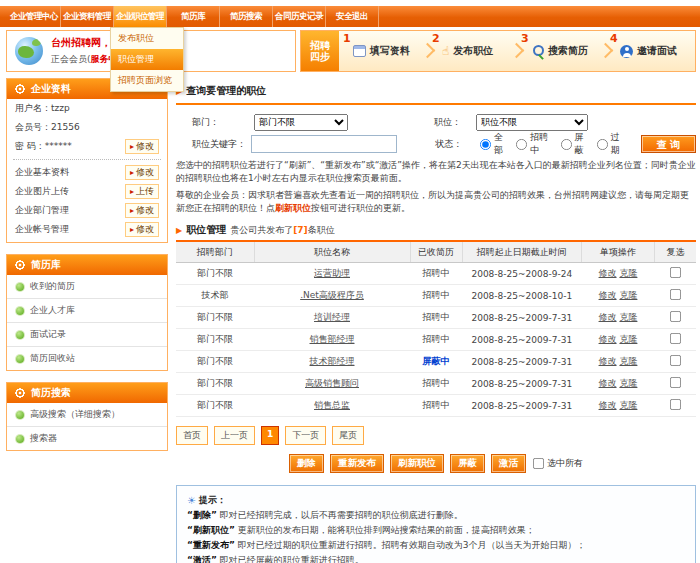 This screenshot has width=700, height=563. Describe the element at coordinates (650, 51) in the screenshot. I see `step-invite-interview: 4 邀请面试` at that location.